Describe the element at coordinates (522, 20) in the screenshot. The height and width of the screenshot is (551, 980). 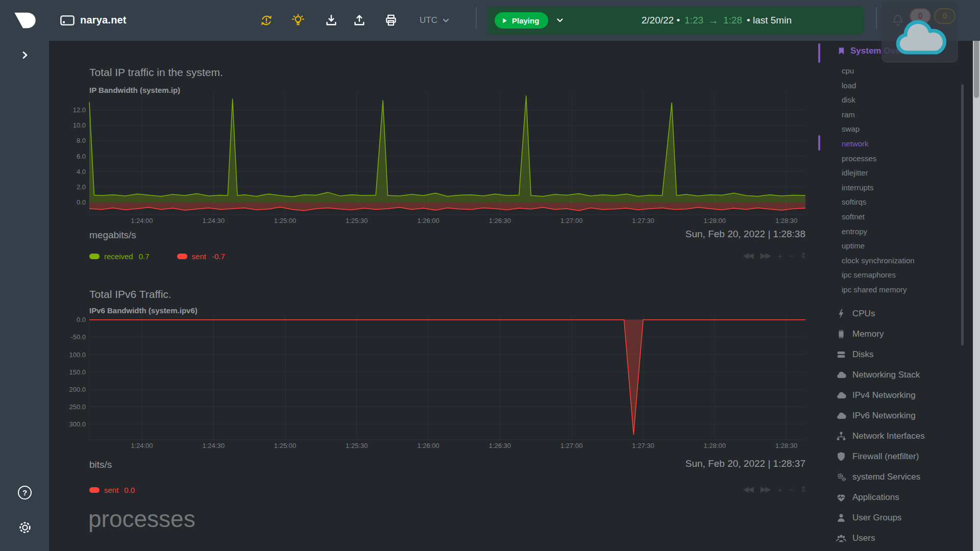
I see `play-state-button: Playing` at that location.